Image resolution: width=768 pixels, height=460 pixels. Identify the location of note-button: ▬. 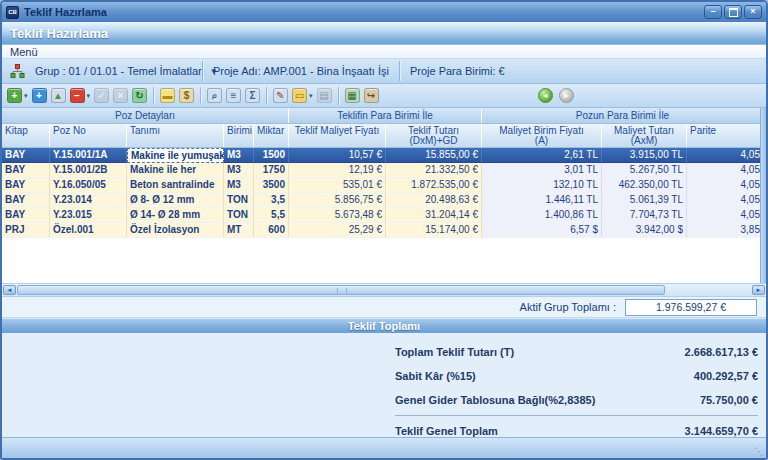
(168, 96).